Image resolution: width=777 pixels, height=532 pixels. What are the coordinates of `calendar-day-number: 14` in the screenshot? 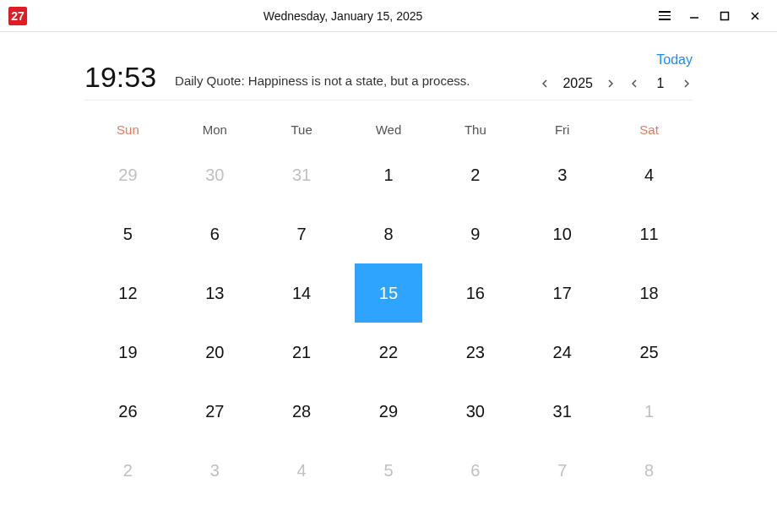 It's located at (302, 293).